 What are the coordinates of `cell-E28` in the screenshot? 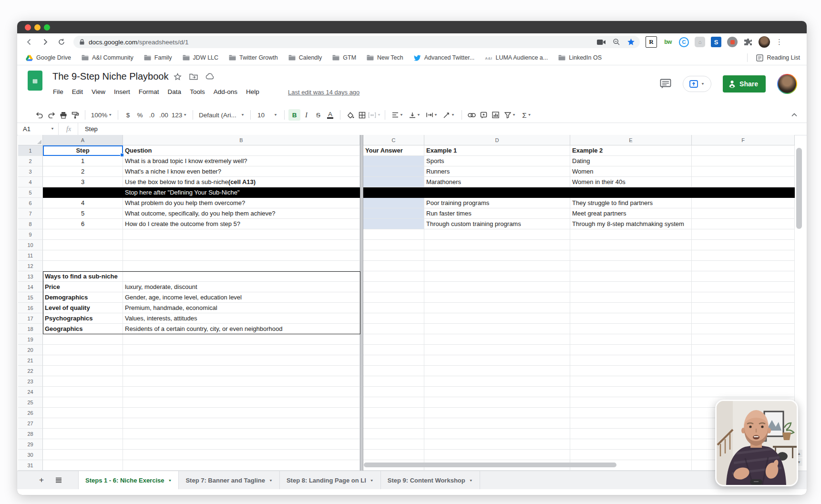 It's located at (631, 434).